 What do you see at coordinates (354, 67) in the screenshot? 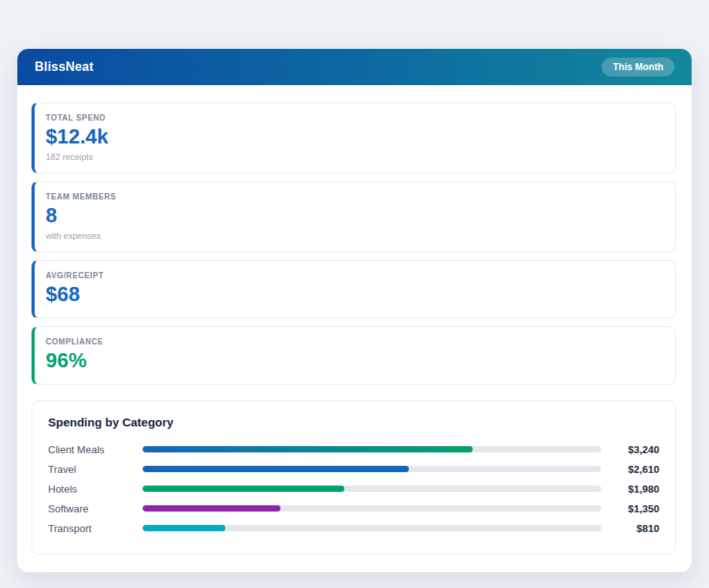
I see `app-header: BlissNeat This Month` at bounding box center [354, 67].